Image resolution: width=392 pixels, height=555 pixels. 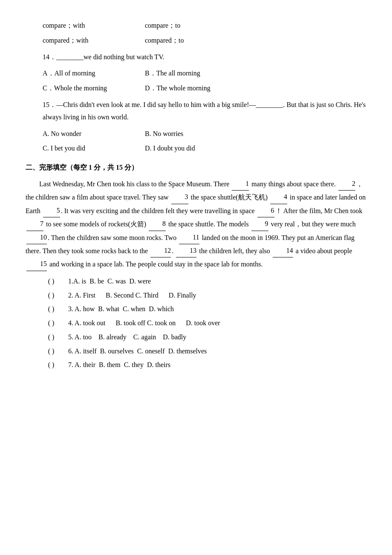 I want to click on q13-option-row-1: compare；with compare；to, so click(x=205, y=26).